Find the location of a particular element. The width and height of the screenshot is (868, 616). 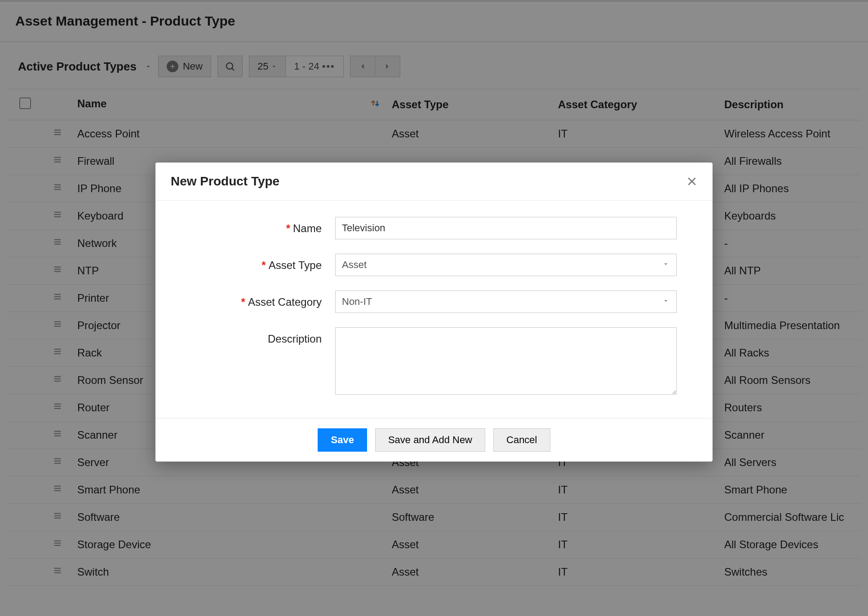

asset-type-select: Asset is located at coordinates (506, 265).